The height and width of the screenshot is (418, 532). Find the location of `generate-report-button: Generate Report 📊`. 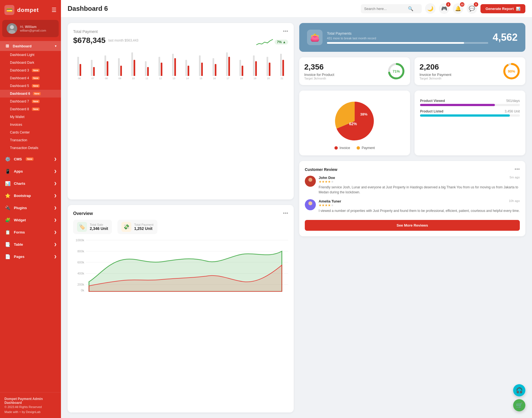

generate-report-button: Generate Report 📊 is located at coordinates (503, 9).